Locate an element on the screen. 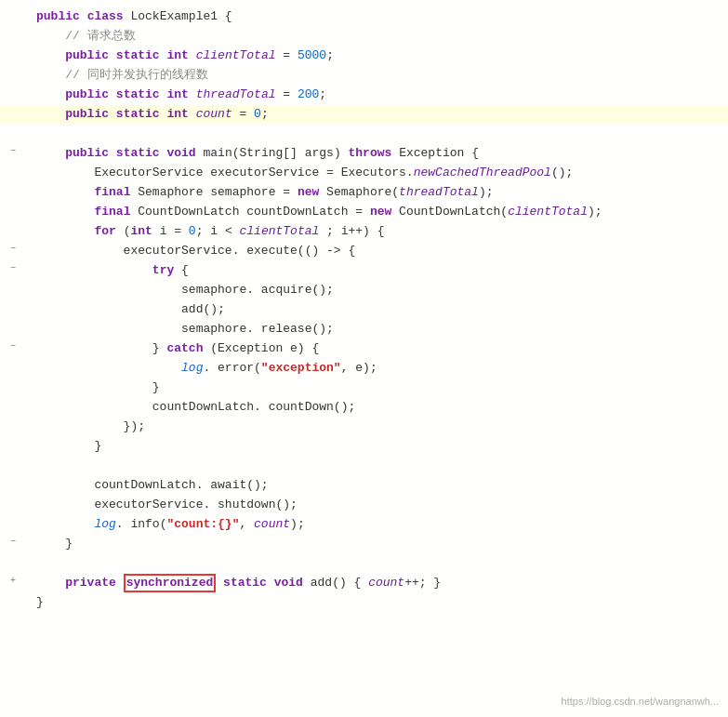 This screenshot has width=728, height=717. code-line-19: log. error("exception", e); is located at coordinates (364, 368).